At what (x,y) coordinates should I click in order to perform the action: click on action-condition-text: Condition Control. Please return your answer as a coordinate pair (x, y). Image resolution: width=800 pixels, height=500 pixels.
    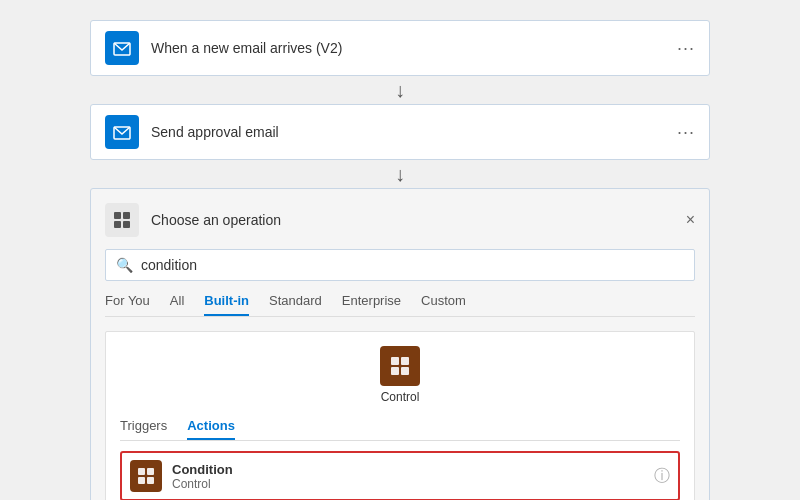
    Looking at the image, I should click on (413, 476).